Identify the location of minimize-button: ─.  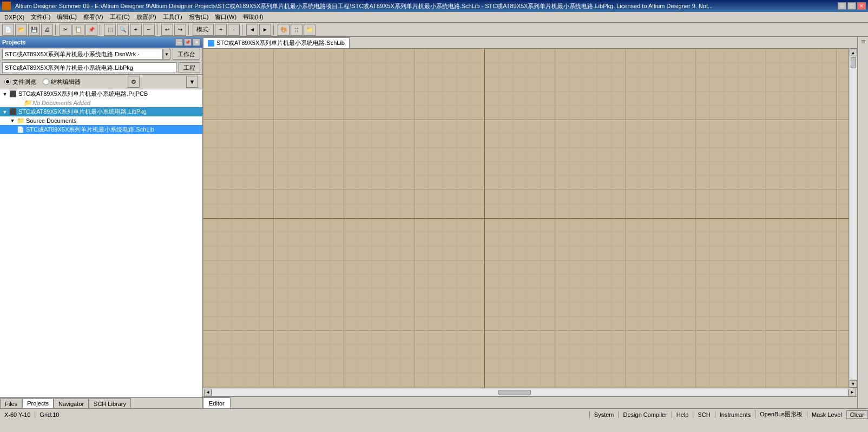
(842, 6).